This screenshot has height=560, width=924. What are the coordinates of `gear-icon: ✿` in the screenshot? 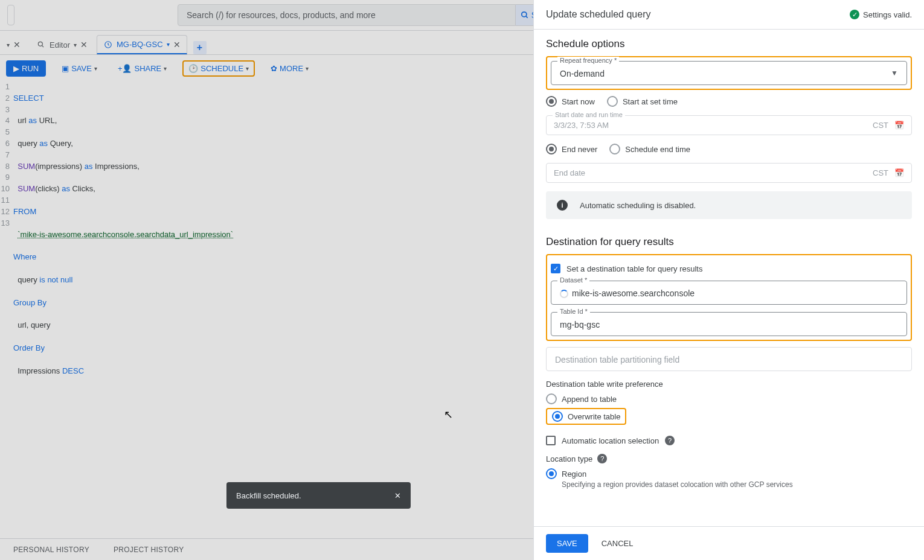 It's located at (274, 69).